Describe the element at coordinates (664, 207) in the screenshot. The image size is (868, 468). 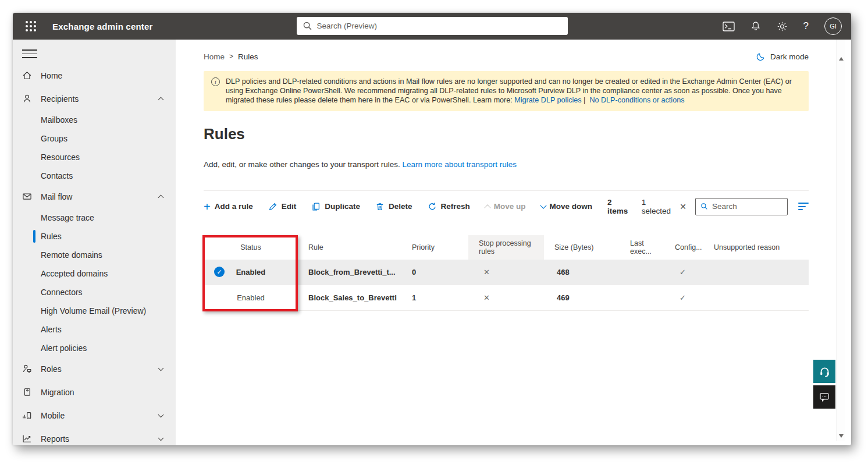
I see `selected-count: 1 selected✕` at that location.